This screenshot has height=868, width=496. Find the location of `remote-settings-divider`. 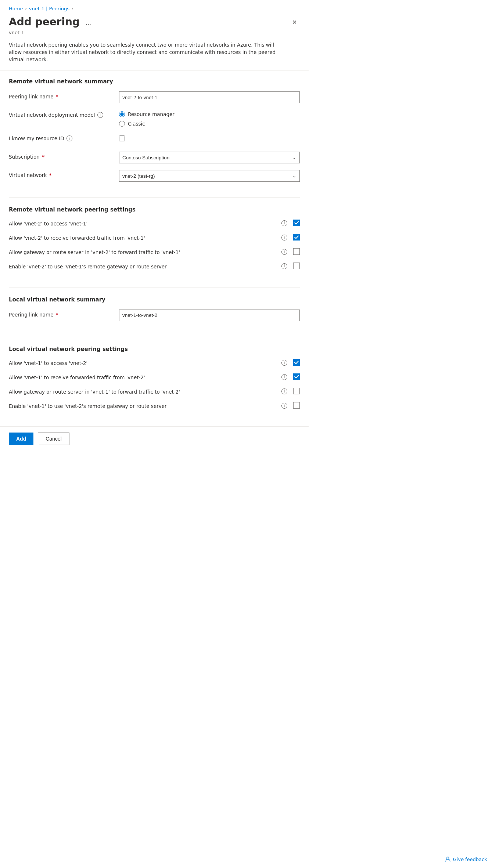

remote-settings-divider is located at coordinates (154, 287).